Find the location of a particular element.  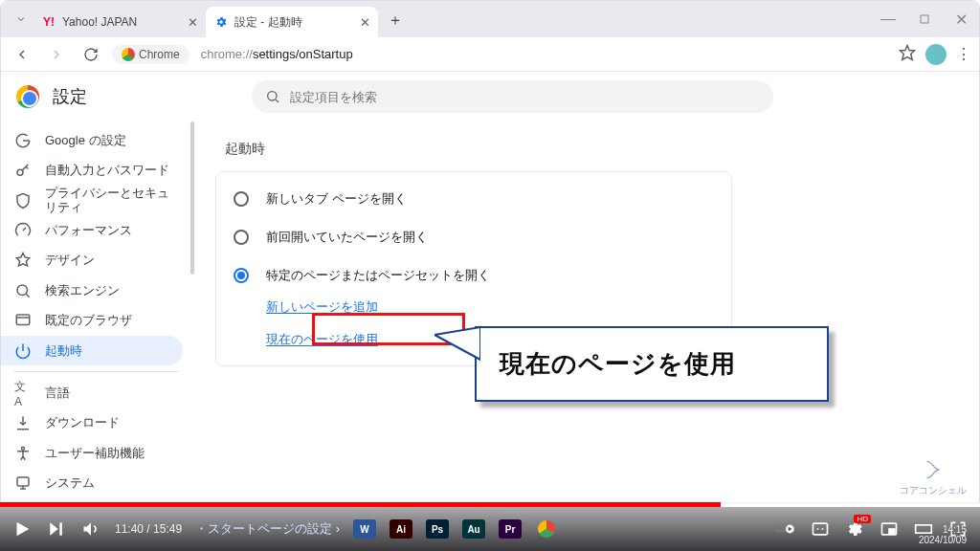

sidebar-item-privacy: プライバシーとセキュリティ is located at coordinates (92, 201).